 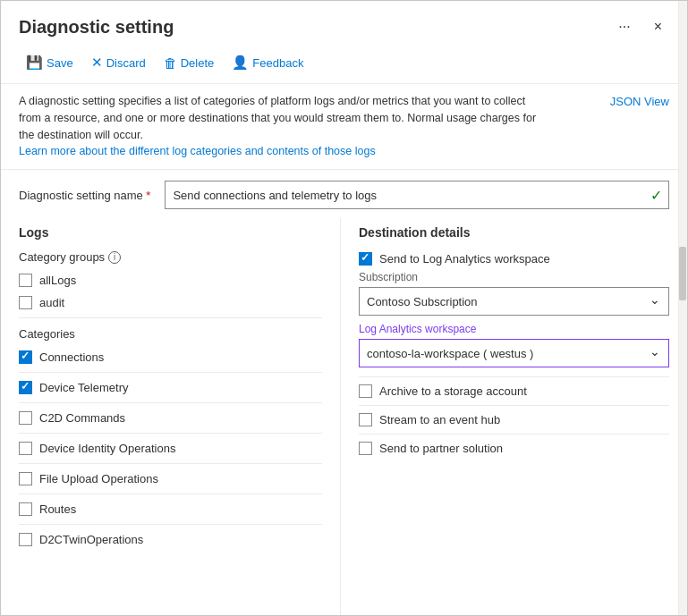 What do you see at coordinates (278, 127) in the screenshot?
I see `info-bar-text: A diagnostic setting specifies a list of…` at bounding box center [278, 127].